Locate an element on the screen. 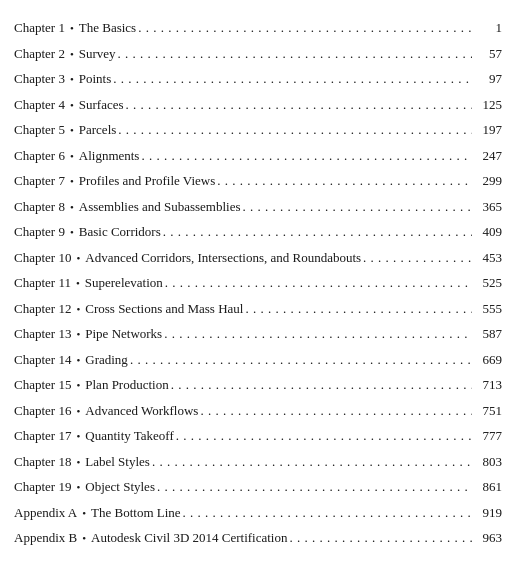 The height and width of the screenshot is (577, 522). toc-left-side: Appendix B•Autodesk Civil 3D 2014 Certif… is located at coordinates (150, 538).